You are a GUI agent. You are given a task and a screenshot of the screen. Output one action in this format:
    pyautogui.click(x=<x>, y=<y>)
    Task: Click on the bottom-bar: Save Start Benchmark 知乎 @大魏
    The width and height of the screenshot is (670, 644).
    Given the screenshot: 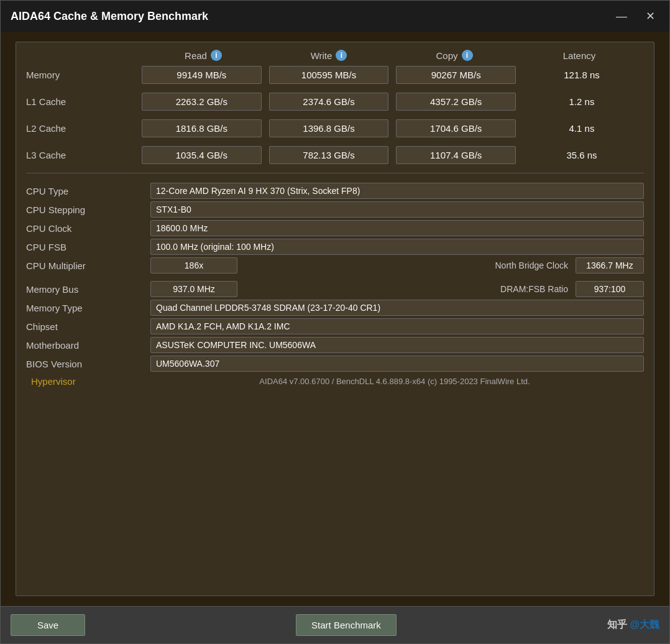 What is the action you would take?
    pyautogui.click(x=335, y=625)
    